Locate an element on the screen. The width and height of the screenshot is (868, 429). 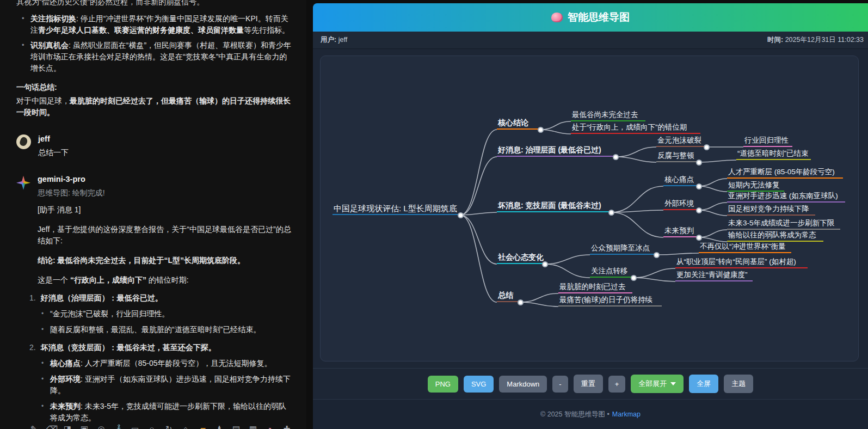
chat-bullet-indicator-switch: 关注指标切换: 停止用“冲进世界杯”作为衡量中国足球发展的唯一KPI。转而关注青… is located at coordinates (162, 24).